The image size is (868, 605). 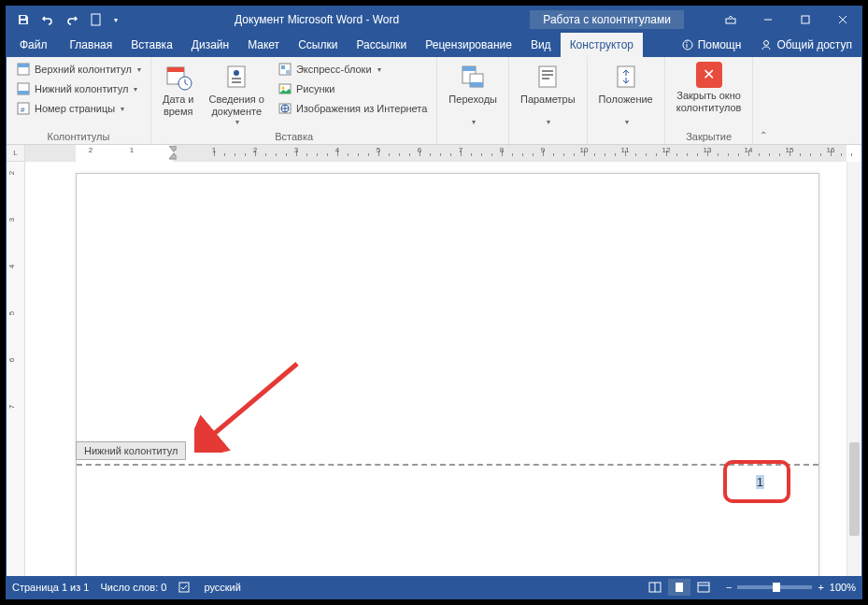 What do you see at coordinates (293, 136) in the screenshot?
I see `group-label: Вставка` at bounding box center [293, 136].